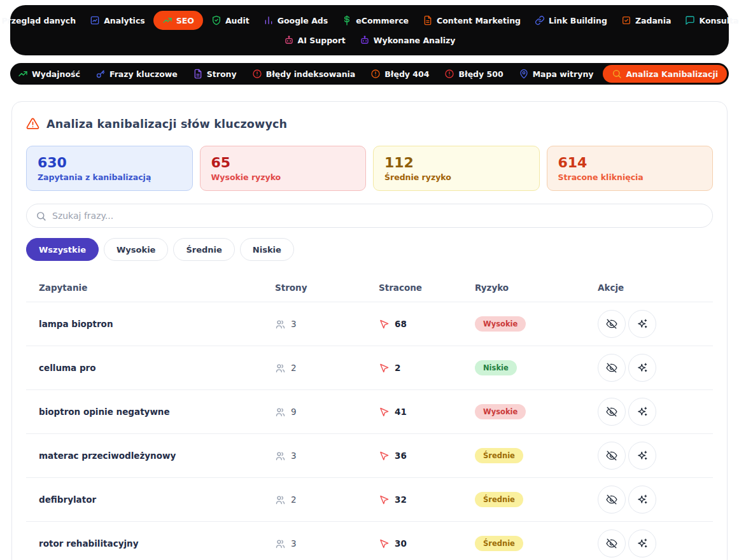 This screenshot has width=739, height=560. Describe the element at coordinates (49, 74) in the screenshot. I see `subnav-item-wydajnosc: Wydajność` at that location.